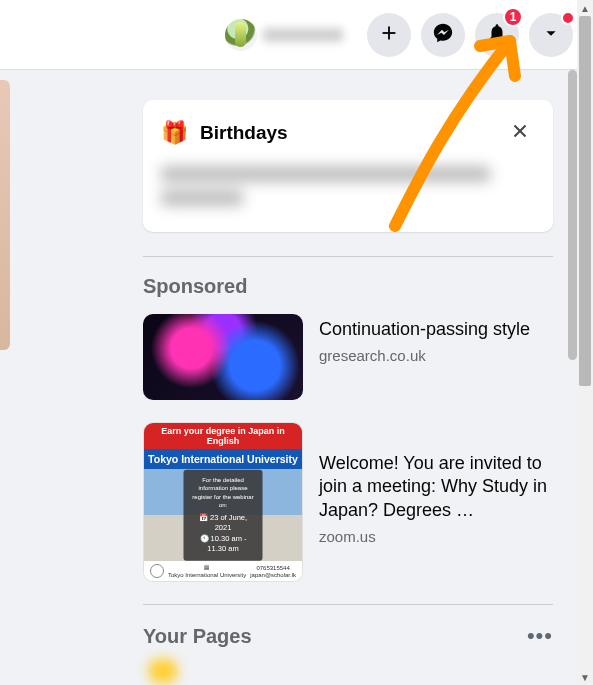  What do you see at coordinates (436, 536) in the screenshot?
I see `ad-domain: zoom.us` at bounding box center [436, 536].